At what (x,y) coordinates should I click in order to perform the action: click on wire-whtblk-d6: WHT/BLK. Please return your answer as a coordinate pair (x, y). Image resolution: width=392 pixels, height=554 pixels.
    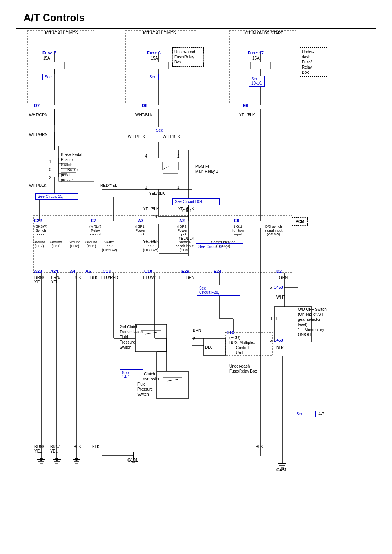
    Looking at the image, I should click on (144, 115).